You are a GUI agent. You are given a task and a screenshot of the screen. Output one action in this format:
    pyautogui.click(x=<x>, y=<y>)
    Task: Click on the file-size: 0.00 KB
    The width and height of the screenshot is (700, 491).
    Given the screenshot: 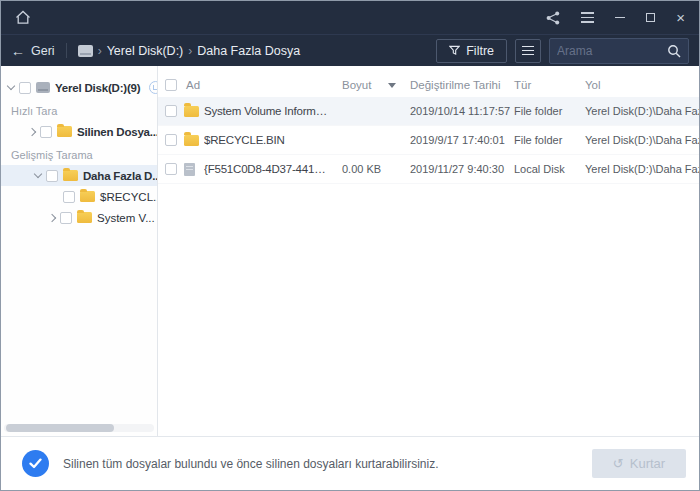 What is the action you would take?
    pyautogui.click(x=371, y=169)
    